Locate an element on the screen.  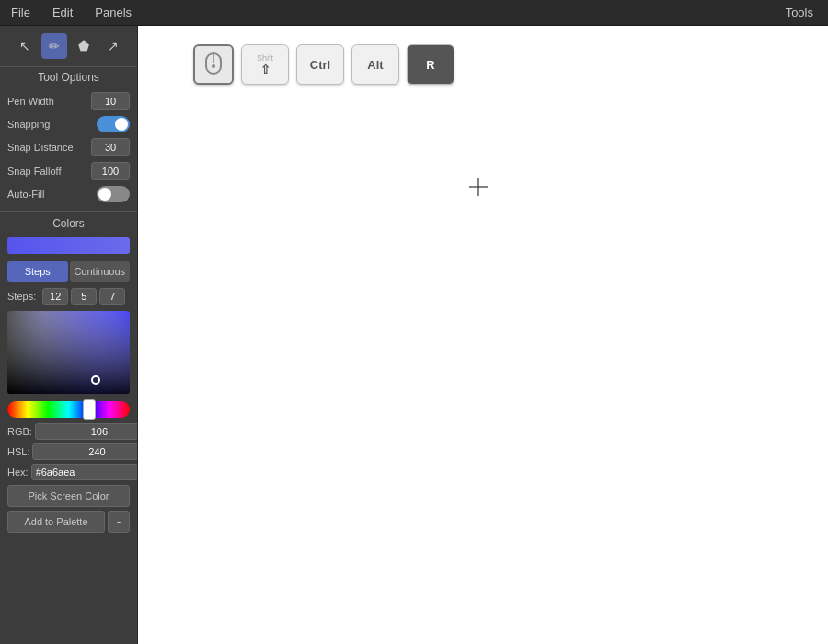
menu-file: File is located at coordinates (20, 13).